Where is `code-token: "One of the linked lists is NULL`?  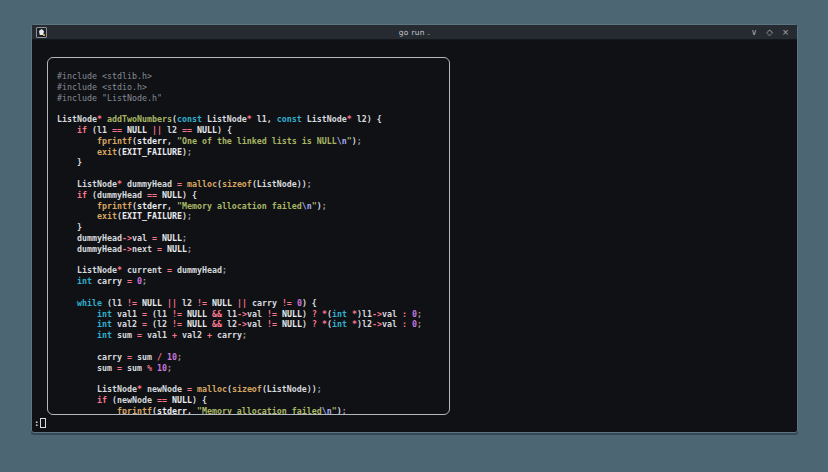 code-token: "One of the linked lists is NULL is located at coordinates (257, 141).